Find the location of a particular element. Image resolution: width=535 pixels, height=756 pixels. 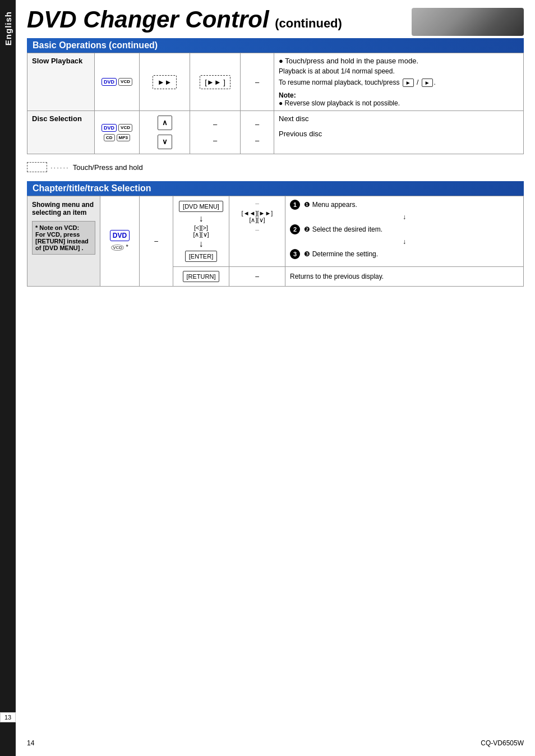

chapter-label-main: Showing menu andselecting an item is located at coordinates (64, 209).